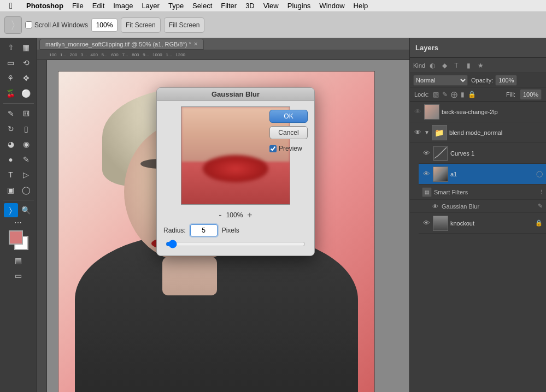 Image resolution: width=546 pixels, height=392 pixels. What do you see at coordinates (196, 44) in the screenshot?
I see `tab-close-icon: ✕` at bounding box center [196, 44].